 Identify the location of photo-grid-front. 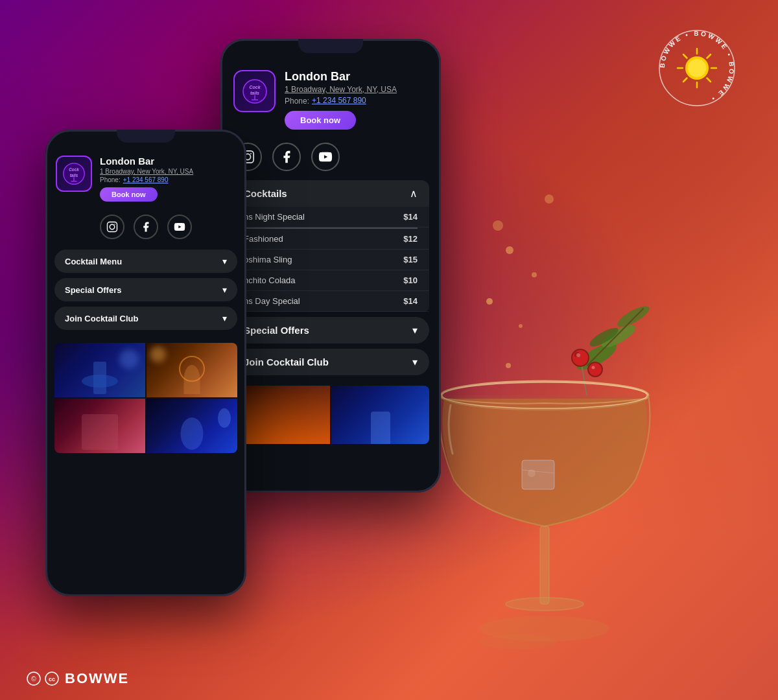
(146, 398).